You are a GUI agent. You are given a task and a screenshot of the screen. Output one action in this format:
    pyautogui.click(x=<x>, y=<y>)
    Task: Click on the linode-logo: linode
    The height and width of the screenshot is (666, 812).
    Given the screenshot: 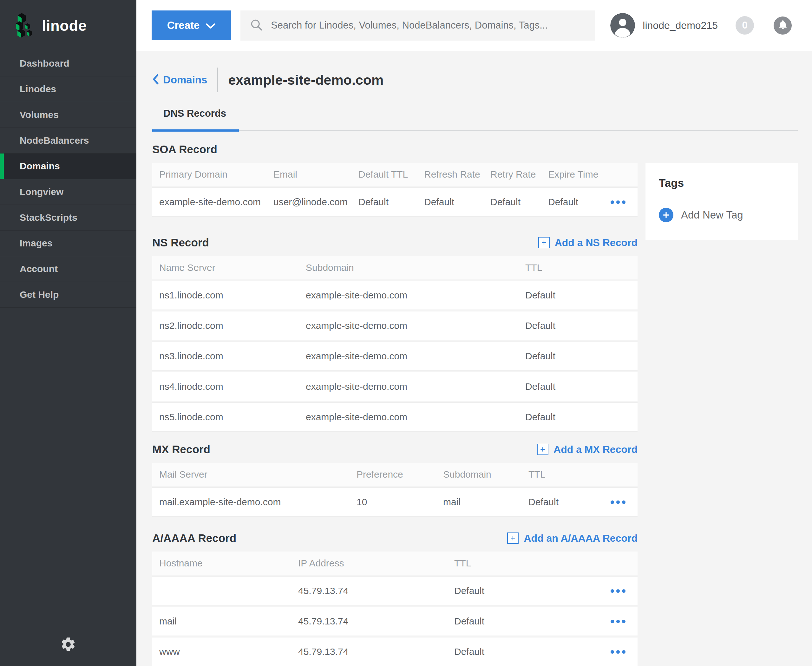 What is the action you would take?
    pyautogui.click(x=68, y=25)
    